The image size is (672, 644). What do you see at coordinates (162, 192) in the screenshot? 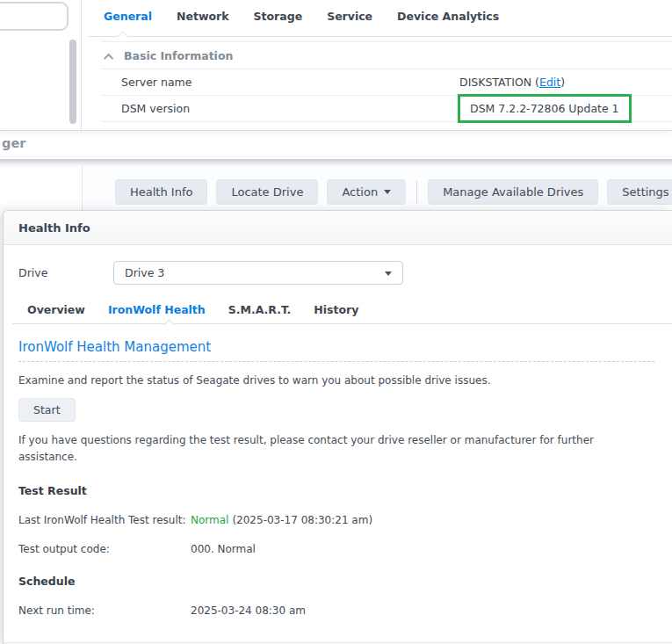
I see `health-info-button: Health Info` at bounding box center [162, 192].